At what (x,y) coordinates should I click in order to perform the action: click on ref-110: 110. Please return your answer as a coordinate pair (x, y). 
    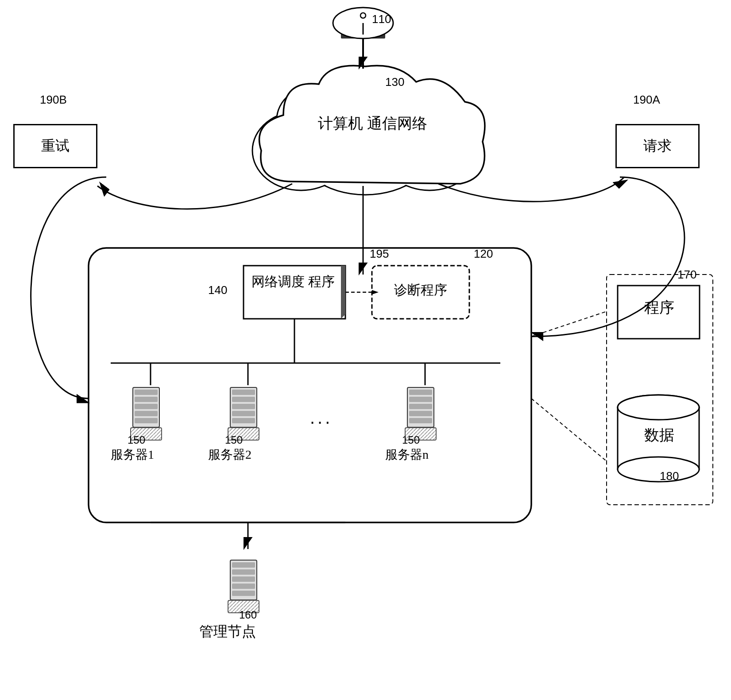
    Looking at the image, I should click on (382, 19).